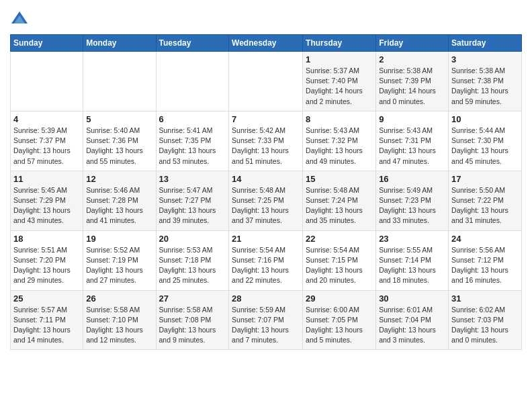 Image resolution: width=532 pixels, height=411 pixels. Describe the element at coordinates (340, 43) in the screenshot. I see `weekday-header: Thursday` at that location.